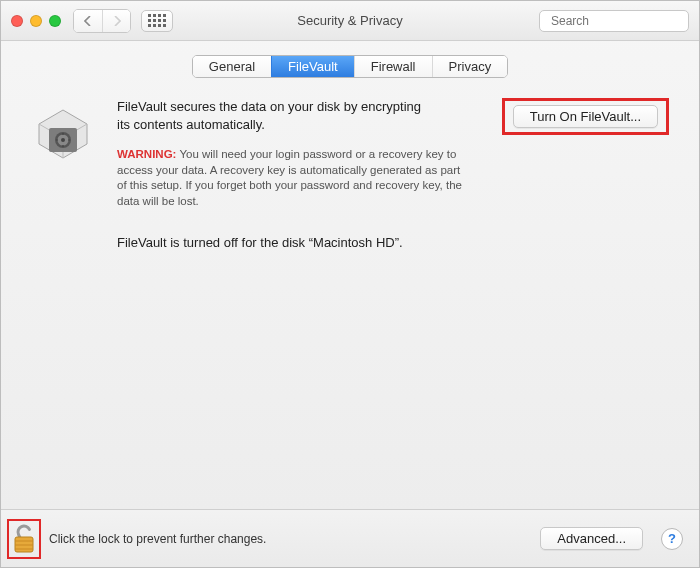 The width and height of the screenshot is (700, 568). I want to click on lock-highlight, so click(24, 539).